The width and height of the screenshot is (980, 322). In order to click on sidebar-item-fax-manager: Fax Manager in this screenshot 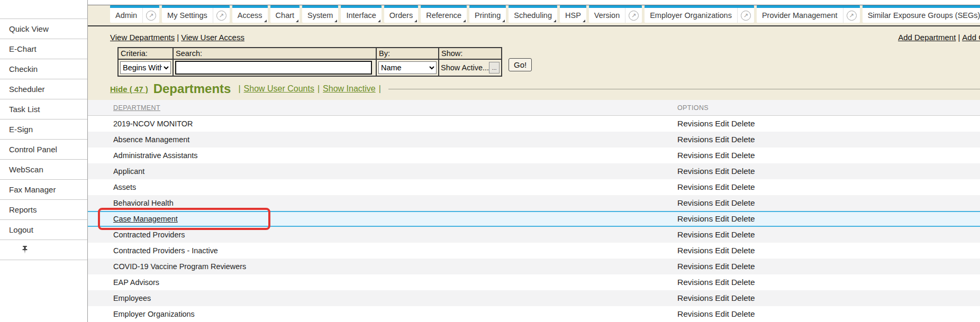, I will do `click(43, 190)`.